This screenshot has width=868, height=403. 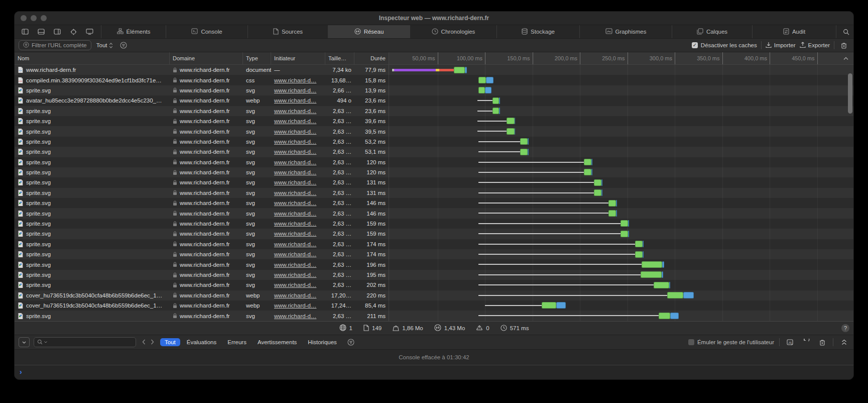 What do you see at coordinates (434, 372) in the screenshot?
I see `console-prompt: ›` at bounding box center [434, 372].